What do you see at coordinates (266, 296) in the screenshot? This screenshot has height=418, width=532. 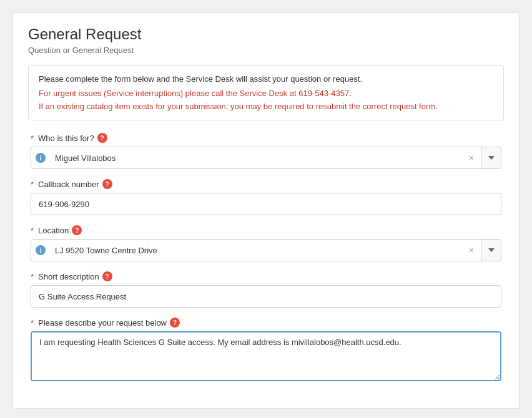 I see `short-desc-input` at bounding box center [266, 296].